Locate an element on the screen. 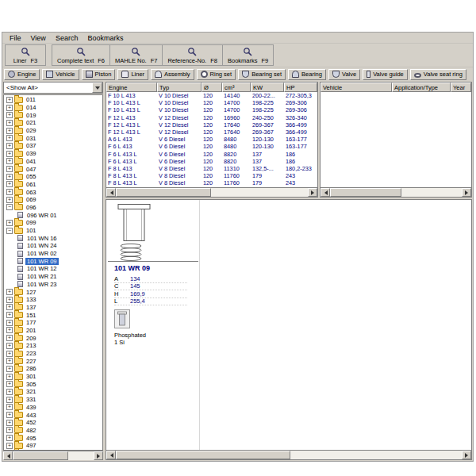  toolbar-button-bookmarks: BookmarksF9 is located at coordinates (248, 56).